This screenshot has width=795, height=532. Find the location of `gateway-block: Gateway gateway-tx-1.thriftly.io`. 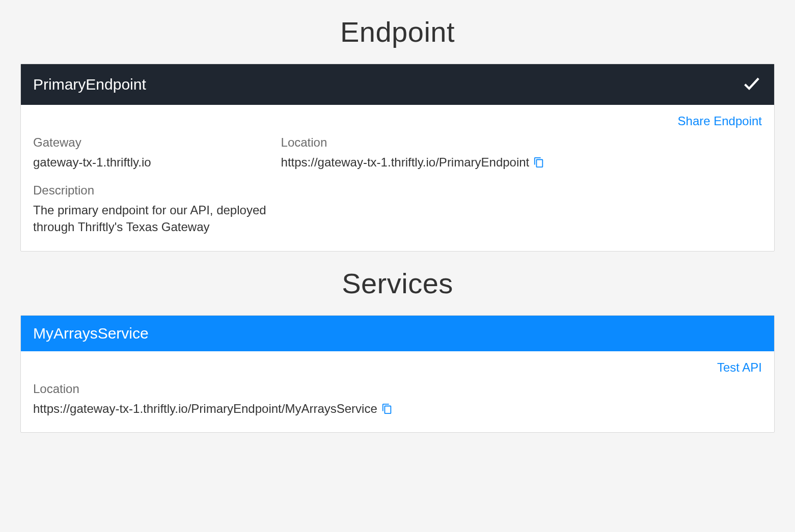

gateway-block: Gateway gateway-tx-1.thriftly.io is located at coordinates (157, 153).